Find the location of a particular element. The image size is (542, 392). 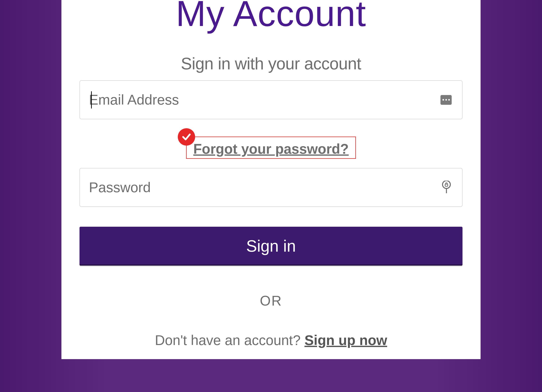

signup-row: Don't have an account? Sign up now is located at coordinates (271, 340).